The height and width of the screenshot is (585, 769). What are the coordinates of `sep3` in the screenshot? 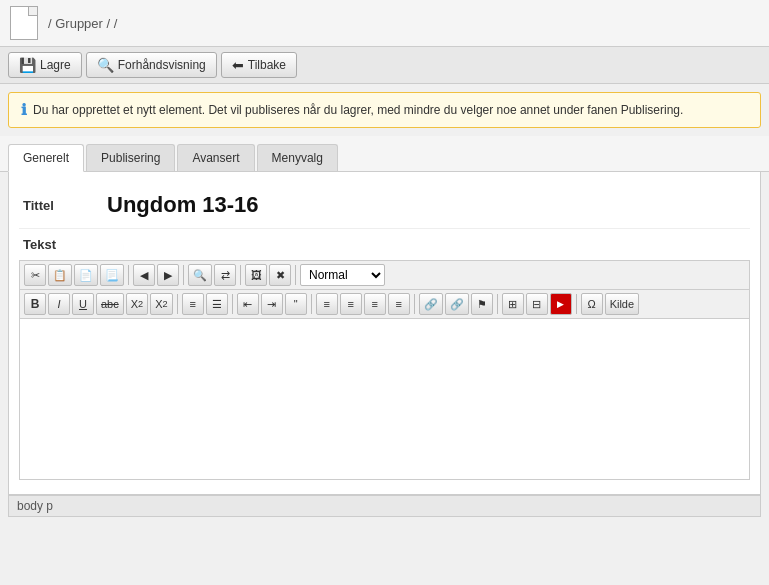 It's located at (240, 275).